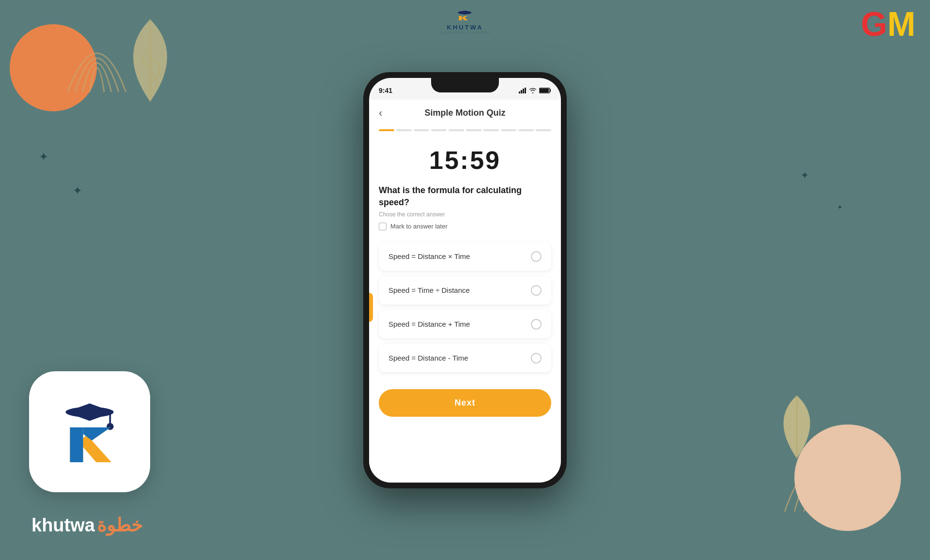  I want to click on deco-leaf-tl, so click(150, 63).